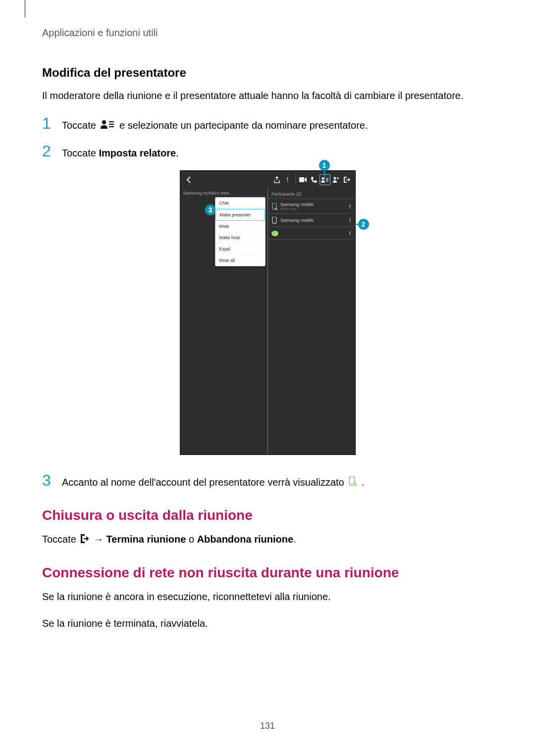  Describe the element at coordinates (240, 215) in the screenshot. I see `menu-make-presenter: Make presenter` at that location.